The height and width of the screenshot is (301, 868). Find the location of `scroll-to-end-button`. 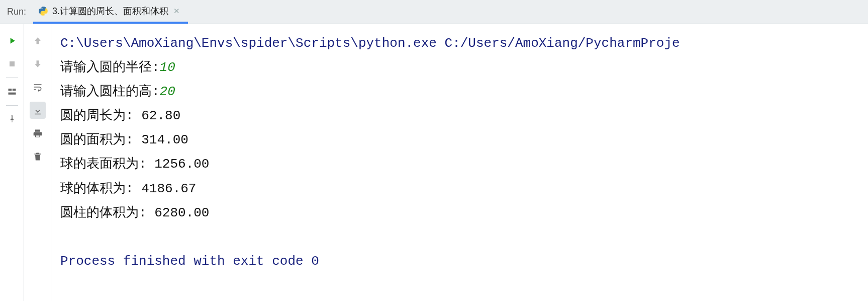

scroll-to-end-button is located at coordinates (38, 110).